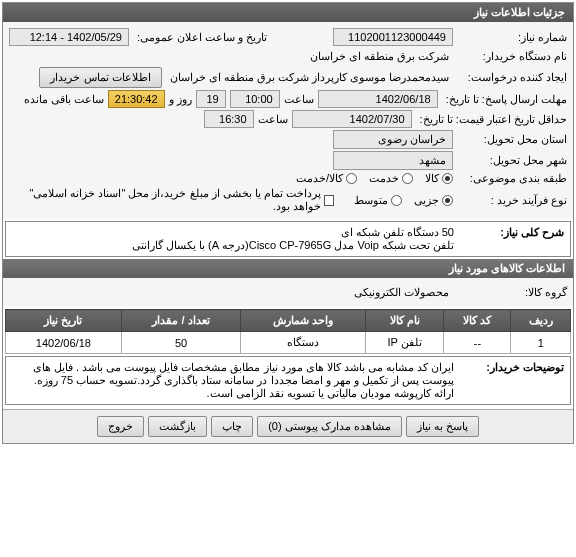 This screenshot has height=557, width=576. Describe the element at coordinates (541, 321) in the screenshot. I see `col-idx: ردیف` at that location.